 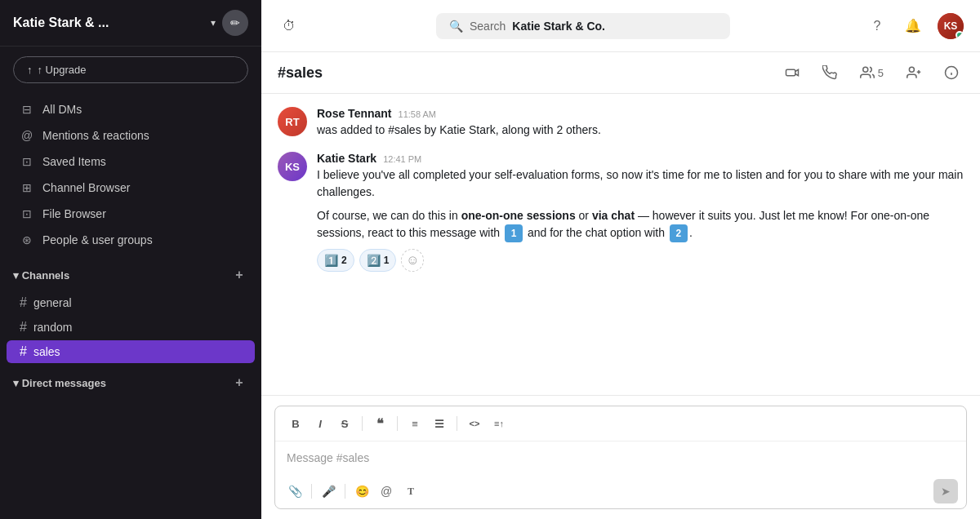 I want to click on help-icon: ?, so click(x=877, y=26).